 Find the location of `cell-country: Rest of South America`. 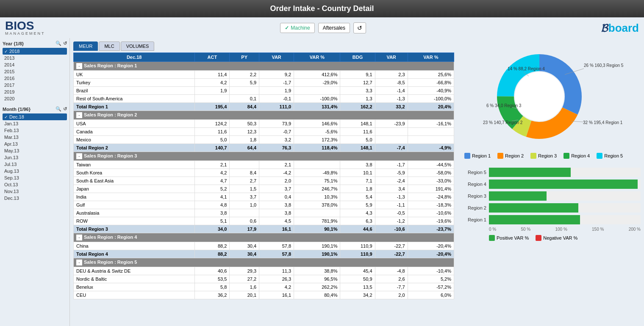

cell-country: Rest of South America is located at coordinates (134, 99).